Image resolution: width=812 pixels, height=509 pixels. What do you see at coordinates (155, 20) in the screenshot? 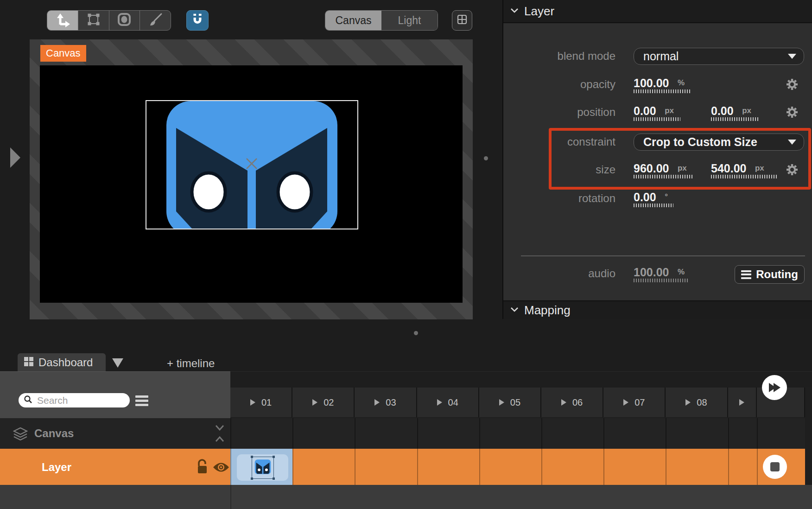
I see `paint-brush-icon` at bounding box center [155, 20].